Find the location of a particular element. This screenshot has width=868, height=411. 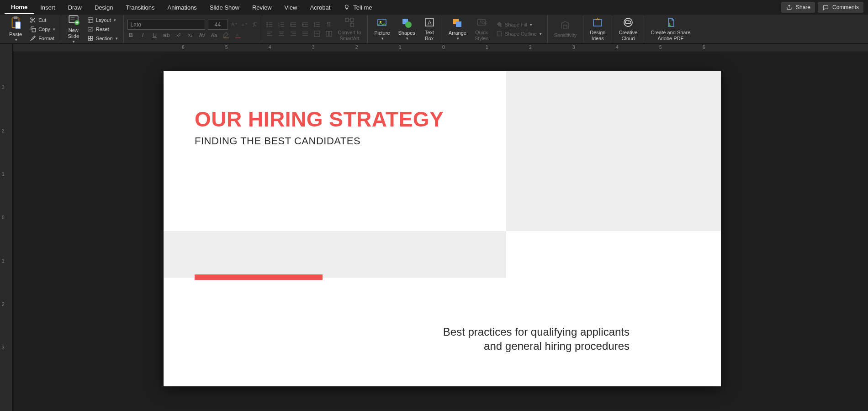

bold-icon: B is located at coordinates (131, 35).